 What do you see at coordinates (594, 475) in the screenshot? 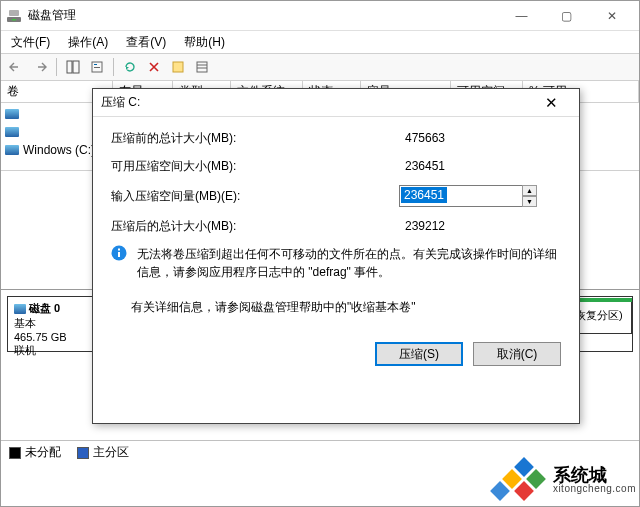
I see `watermark-text-cn: 系统城` at bounding box center [594, 475].